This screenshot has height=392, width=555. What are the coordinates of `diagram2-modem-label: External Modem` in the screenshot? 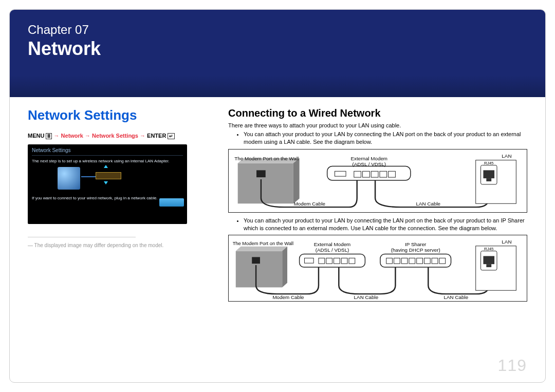 It's located at (332, 245).